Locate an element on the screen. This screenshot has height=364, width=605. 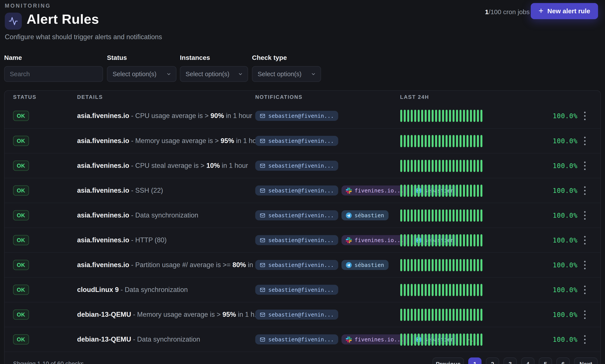
filter-label-status: Status is located at coordinates (142, 58).